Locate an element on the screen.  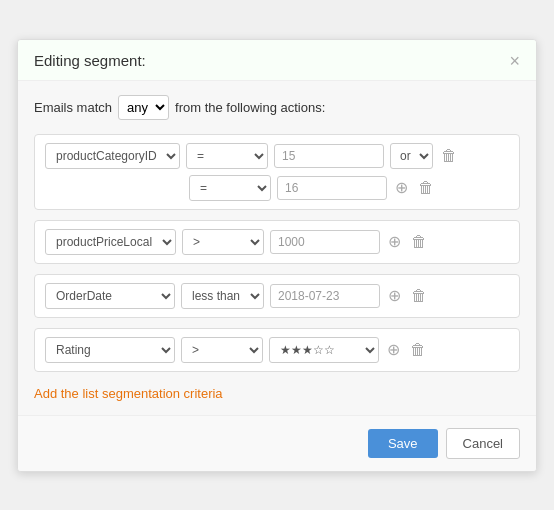
criteria-group-3: OrderDate less than ⊕ 🗑 is located at coordinates (277, 296).